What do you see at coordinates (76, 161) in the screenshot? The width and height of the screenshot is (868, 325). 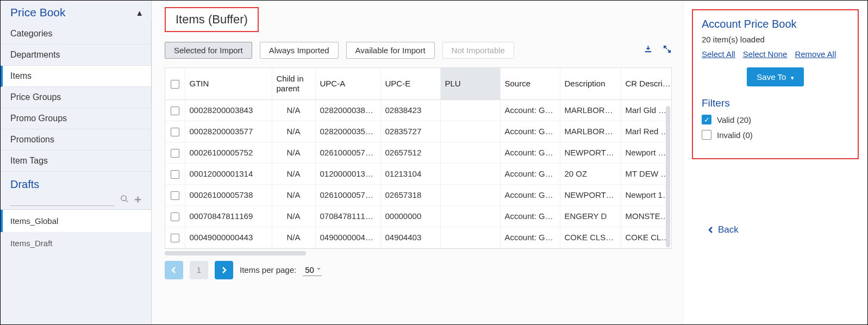 I see `sidebar-item-item-tags: Item Tags` at bounding box center [76, 161].